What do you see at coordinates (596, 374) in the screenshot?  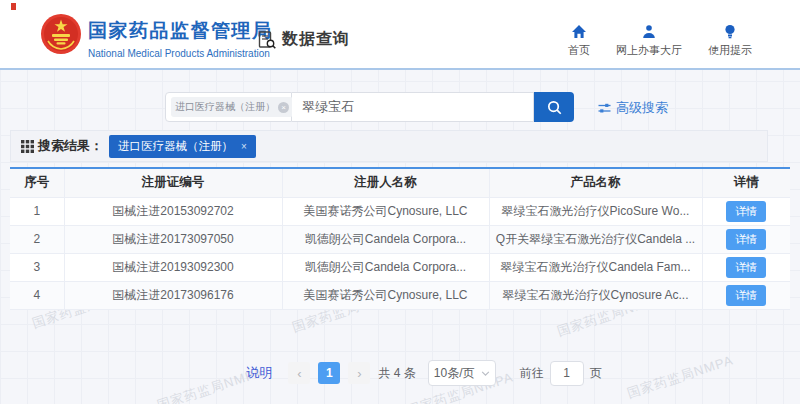 I see `goto-suffix: 页` at bounding box center [596, 374].